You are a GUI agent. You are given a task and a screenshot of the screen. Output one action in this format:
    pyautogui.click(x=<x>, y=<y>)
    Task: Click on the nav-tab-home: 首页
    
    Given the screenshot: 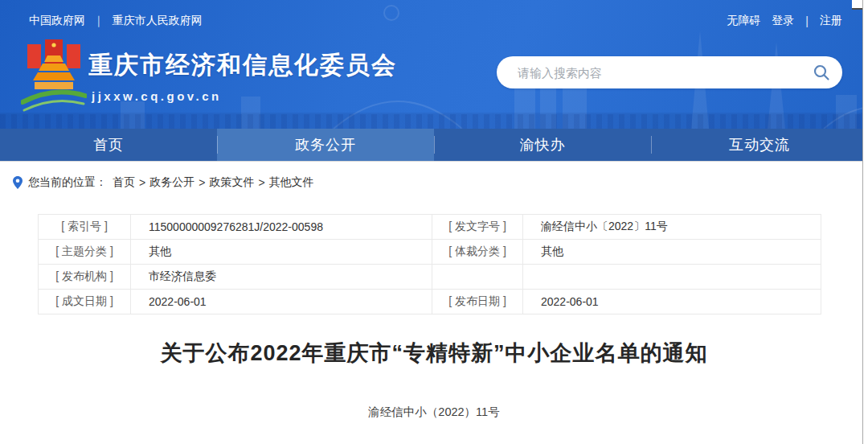 What is the action you would take?
    pyautogui.click(x=108, y=145)
    